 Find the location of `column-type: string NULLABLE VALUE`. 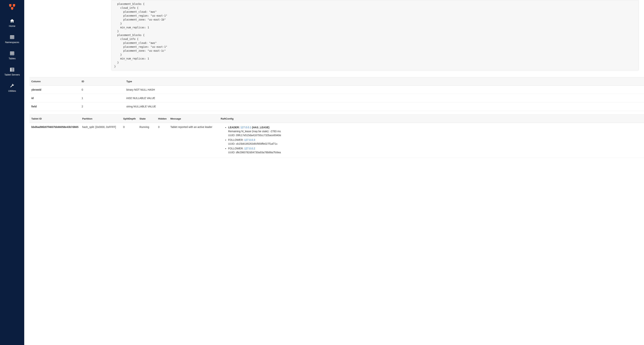

column-type: string NULLABLE VALUE is located at coordinates (384, 106).